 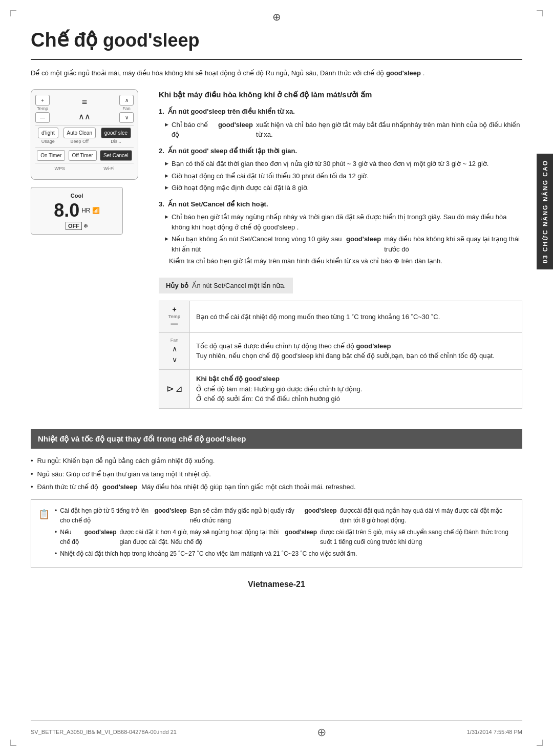 I want to click on footer-left: SV_BETTER_A3050_IB&IM_VI_DB68-04278A-00.…, so click(x=103, y=732).